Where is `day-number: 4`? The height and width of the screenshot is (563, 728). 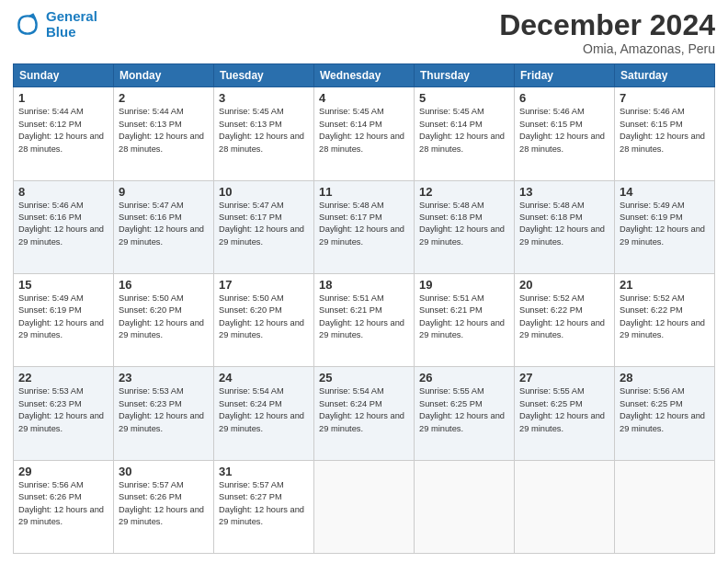
day-number: 4 is located at coordinates (364, 98).